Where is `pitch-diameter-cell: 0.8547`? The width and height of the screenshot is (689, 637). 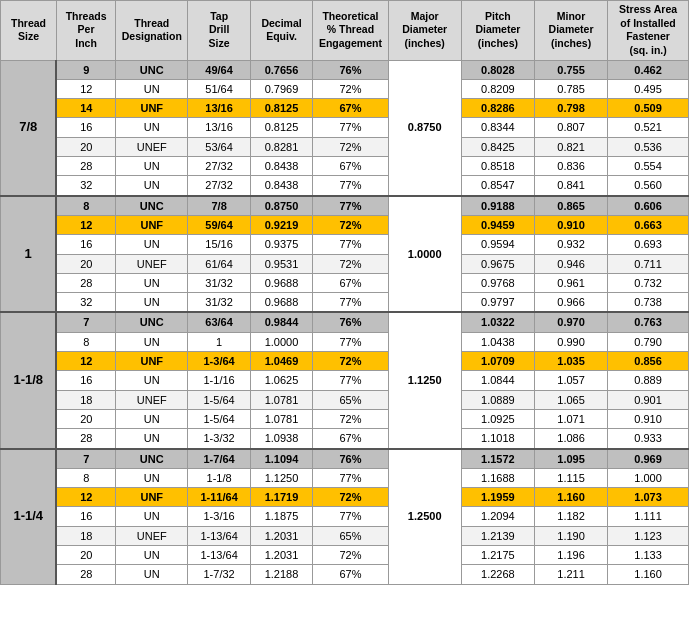
pitch-diameter-cell: 0.8547 is located at coordinates (498, 186).